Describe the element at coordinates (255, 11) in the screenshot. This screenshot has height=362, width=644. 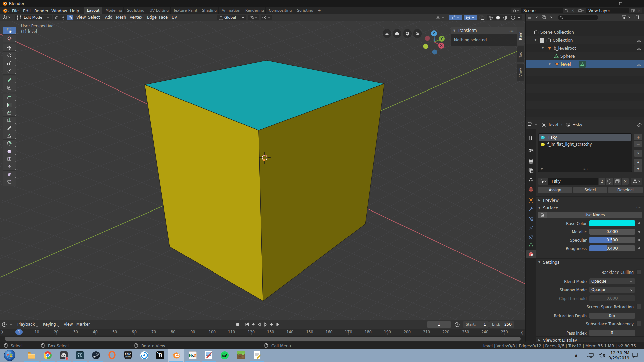
I see `tab-rendering: Rendering` at that location.